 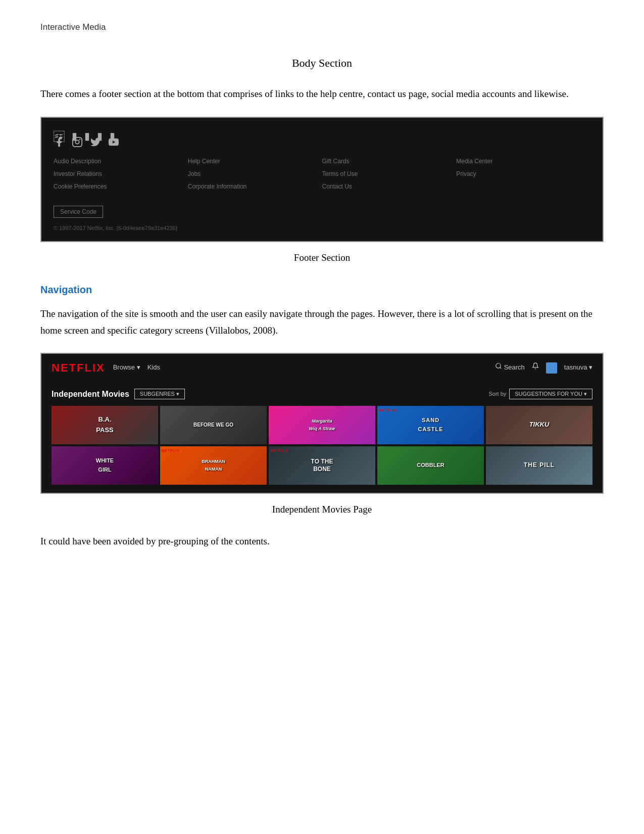 I want to click on netflix-tag-brahman: NETFLIX, so click(x=171, y=451).